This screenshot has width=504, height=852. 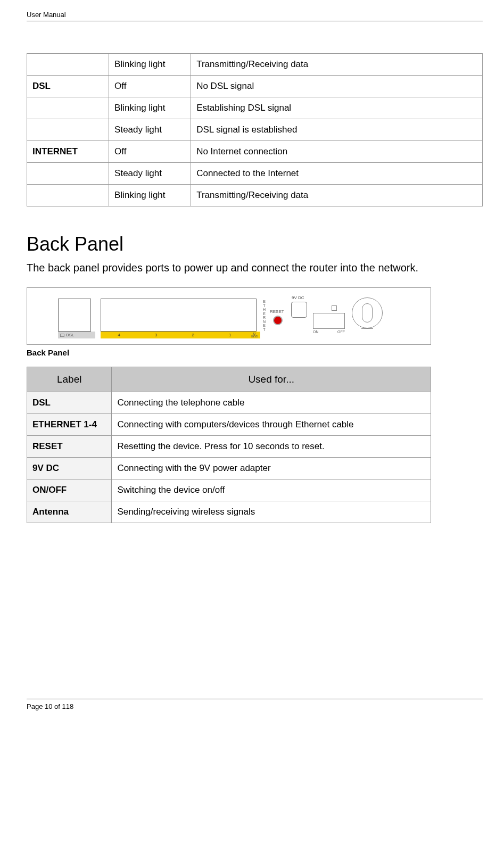 What do you see at coordinates (271, 380) in the screenshot?
I see `column-header-usedfor: Used for...` at bounding box center [271, 380].